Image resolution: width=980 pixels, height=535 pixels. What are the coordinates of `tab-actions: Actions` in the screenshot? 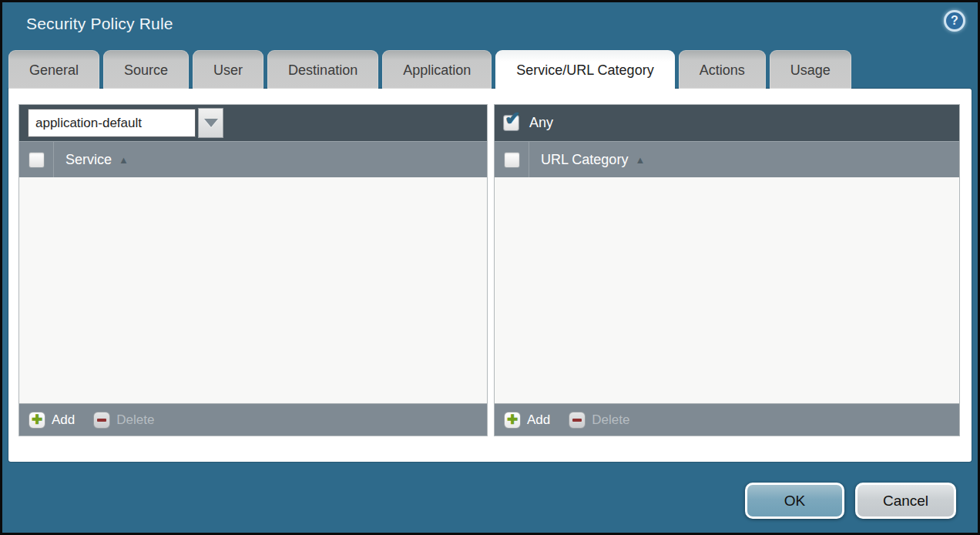 It's located at (723, 69).